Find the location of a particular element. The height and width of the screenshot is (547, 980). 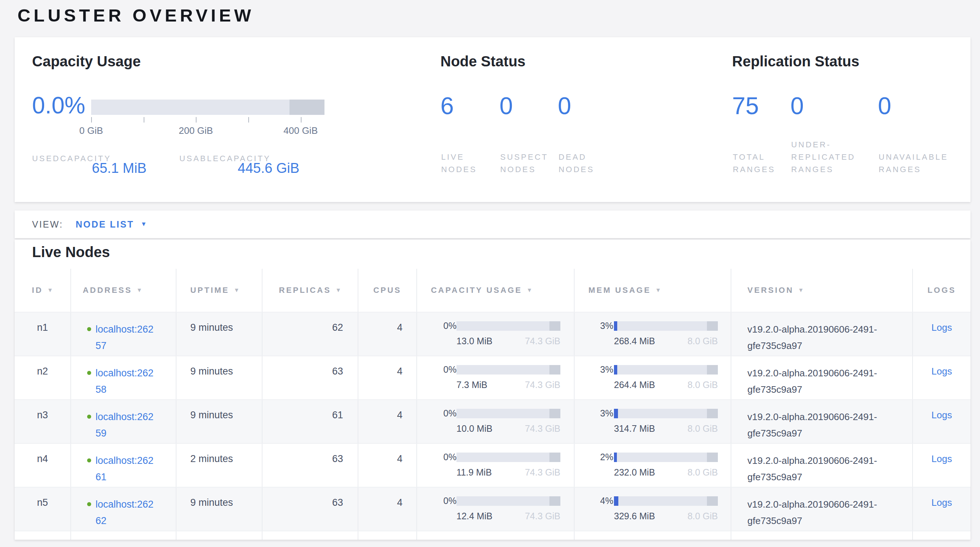

view-label: VIEW: is located at coordinates (48, 224).